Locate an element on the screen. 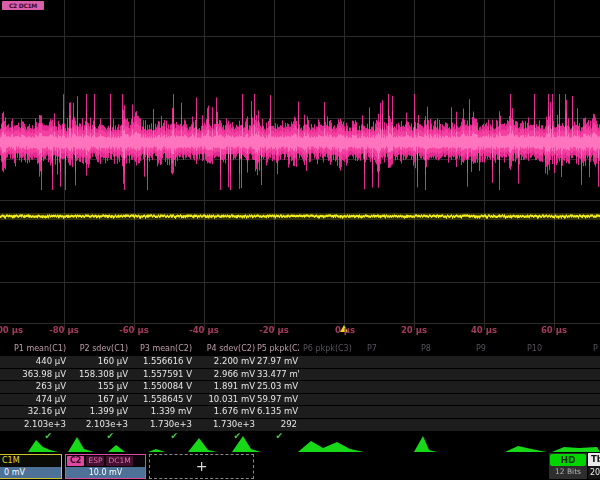 The width and height of the screenshot is (600, 480). measurement-value: 2.200 mV is located at coordinates (226, 362).